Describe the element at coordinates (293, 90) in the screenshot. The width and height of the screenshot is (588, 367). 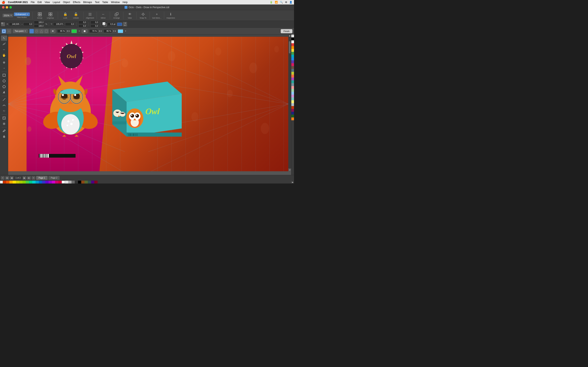
I see `palette-light-green` at that location.